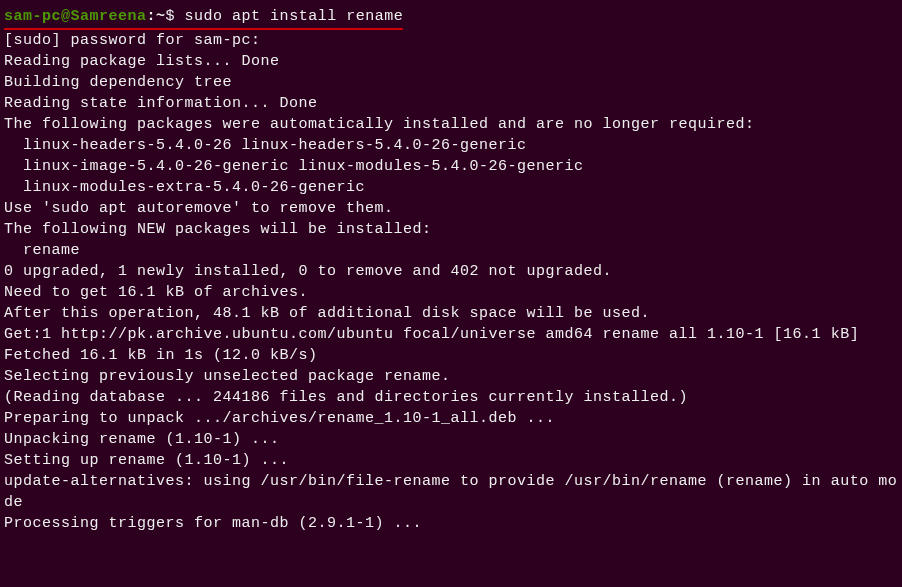 This screenshot has height=587, width=902. What do you see at coordinates (161, 16) in the screenshot?
I see `prompt-path: ~` at bounding box center [161, 16].